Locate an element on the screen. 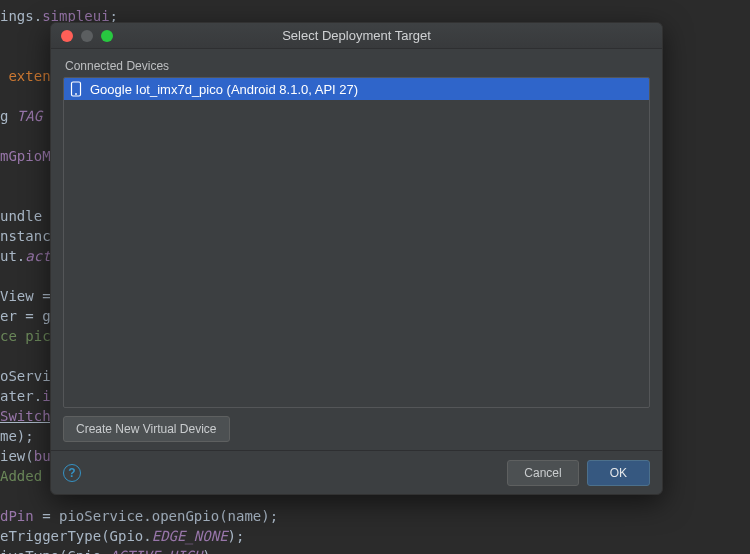  device-list-item: Google Iot_imx7d_pico (Android 8.1.0, AP… is located at coordinates (356, 89).